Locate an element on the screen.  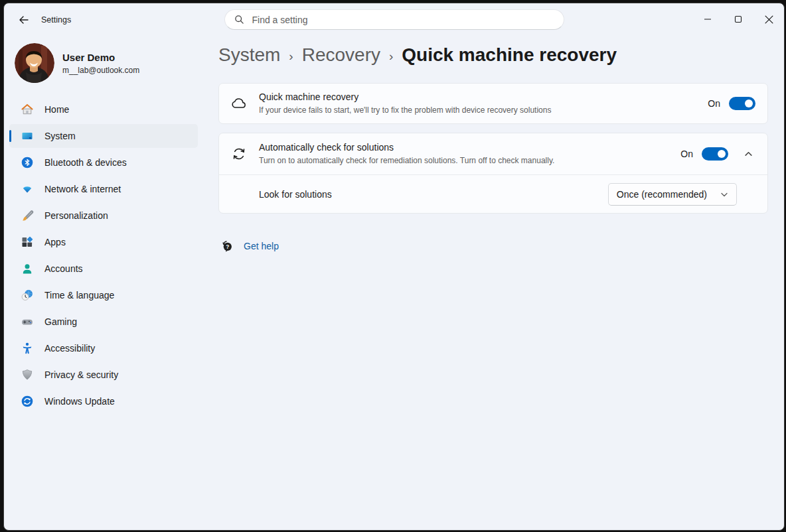
sidebar-item-personalization: Personalization is located at coordinates (104, 216).